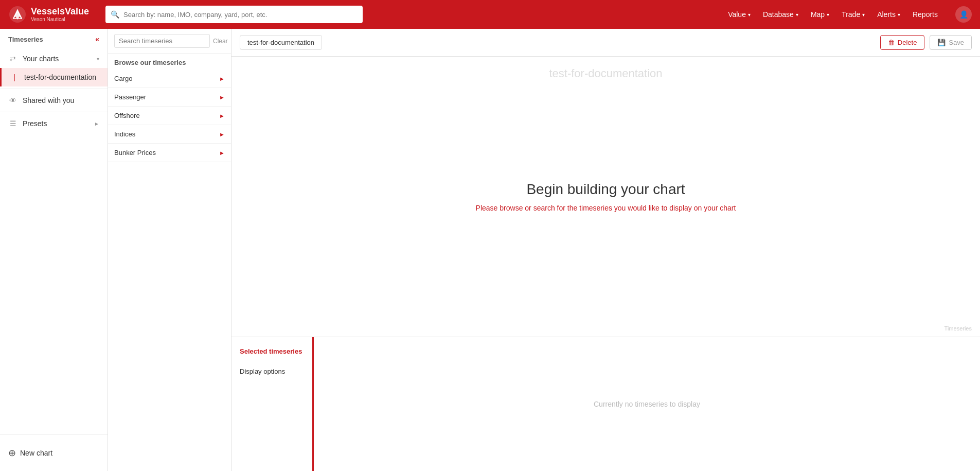 The height and width of the screenshot is (471, 980). I want to click on sidebar-item-shared: 👁 Shared with you, so click(54, 100).